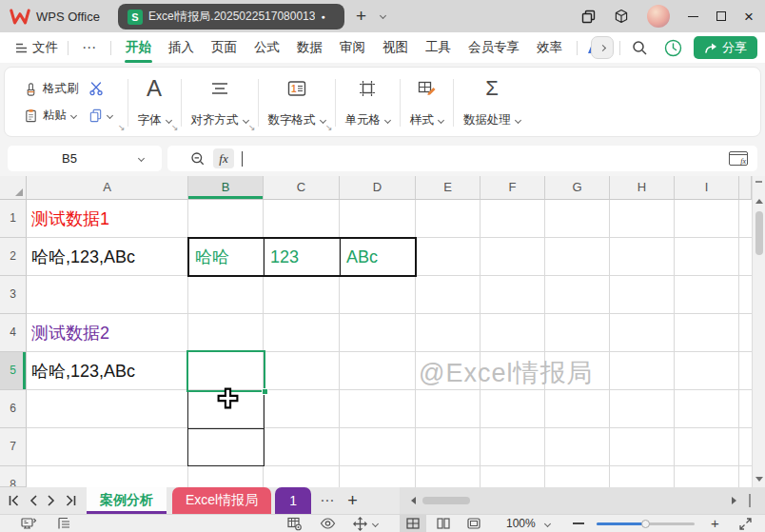  I want to click on cell-a1: 测试数据1, so click(70, 219).